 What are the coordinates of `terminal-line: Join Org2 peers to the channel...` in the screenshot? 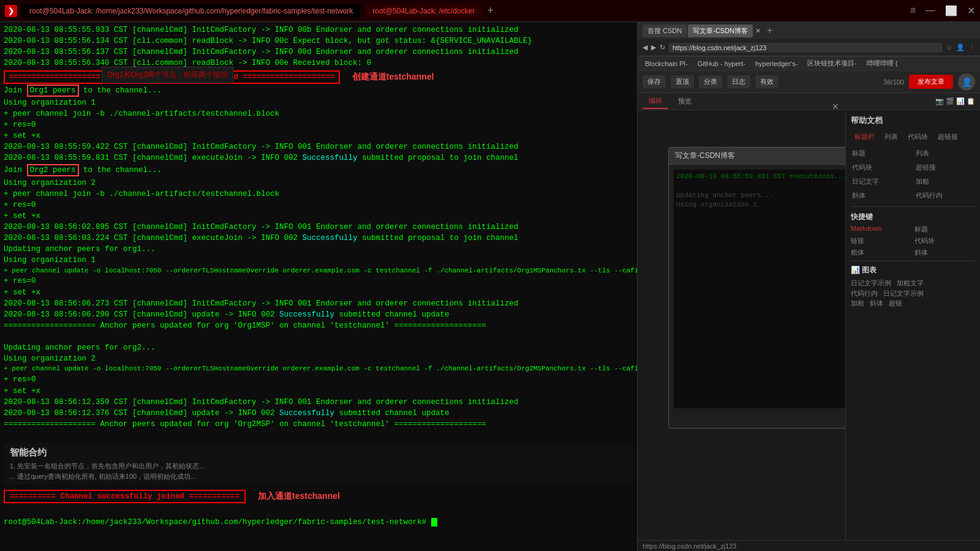 It's located at (318, 170).